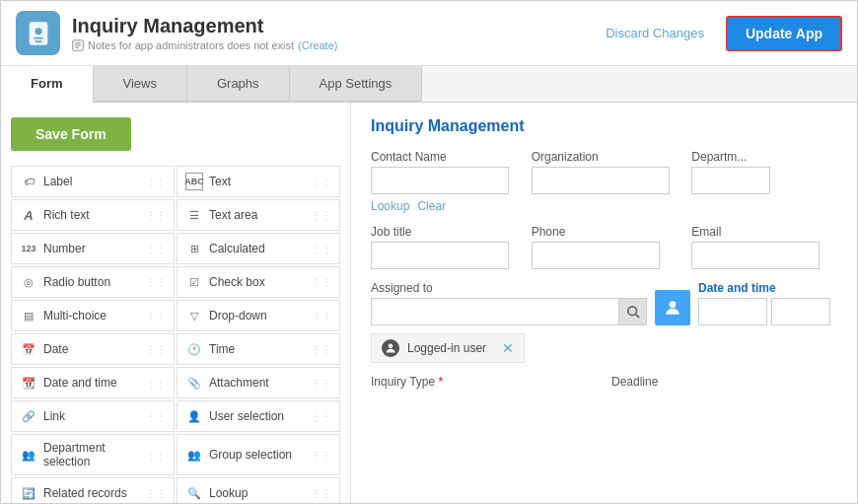 This screenshot has width=858, height=504. What do you see at coordinates (92, 455) in the screenshot?
I see `field-dept-text: Department selection` at bounding box center [92, 455].